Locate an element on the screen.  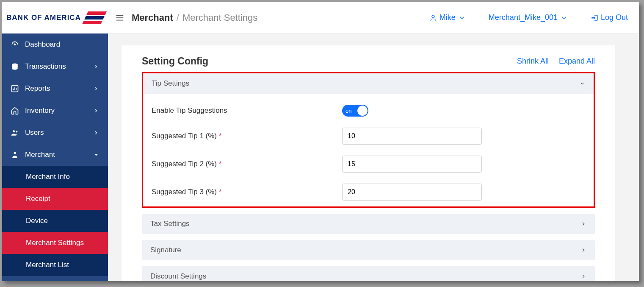
user-icon is located at coordinates (433, 18).